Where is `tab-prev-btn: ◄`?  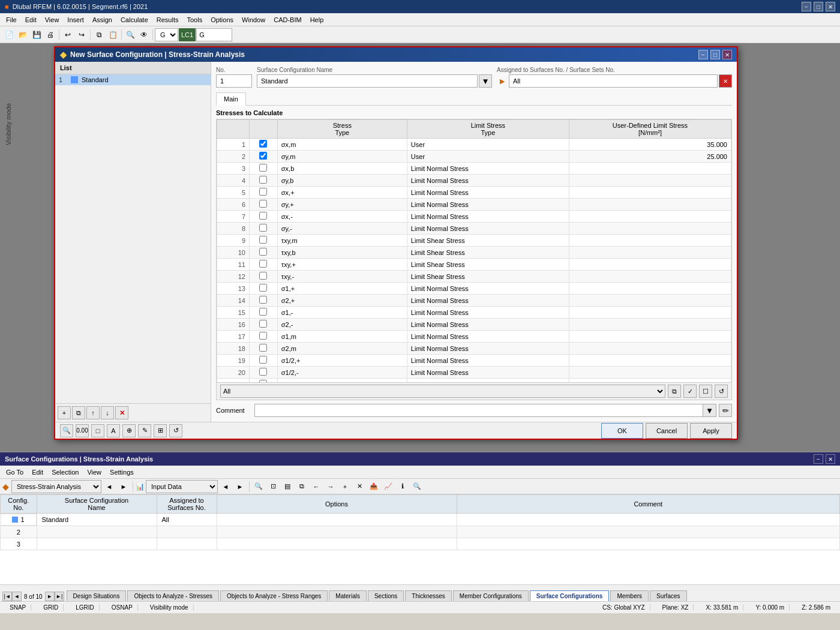
tab-prev-btn: ◄ is located at coordinates (17, 596).